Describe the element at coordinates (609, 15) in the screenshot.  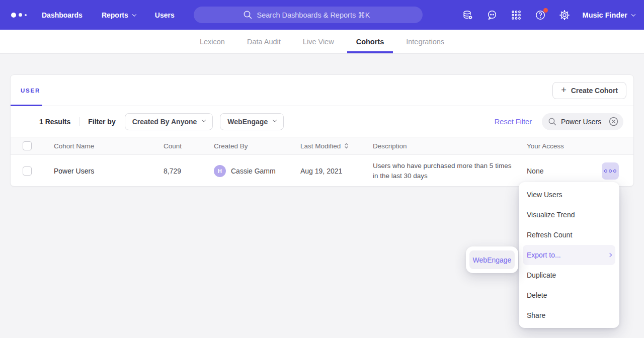
I see `project-switcher: Music Finder` at that location.